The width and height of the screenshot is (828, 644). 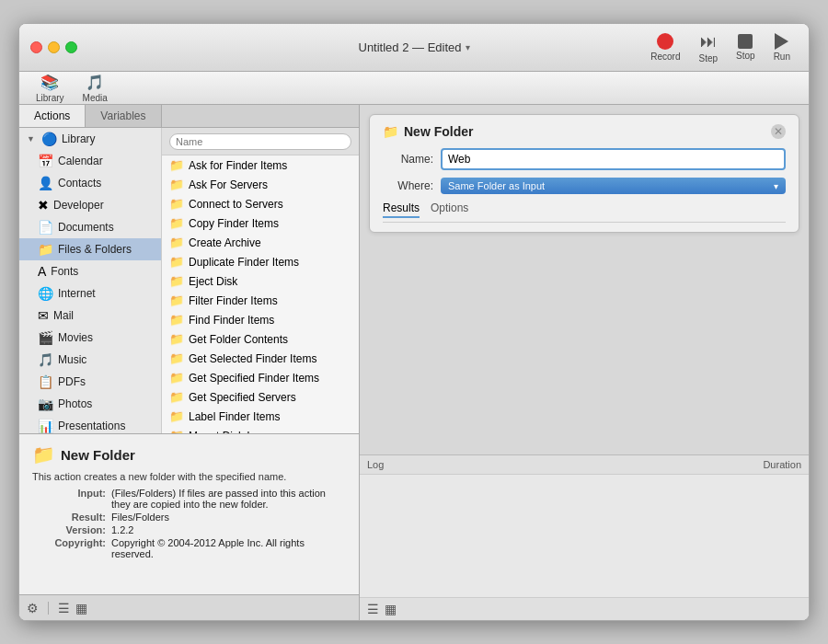 What do you see at coordinates (708, 48) in the screenshot?
I see `step-button: ⏭ Step` at bounding box center [708, 48].